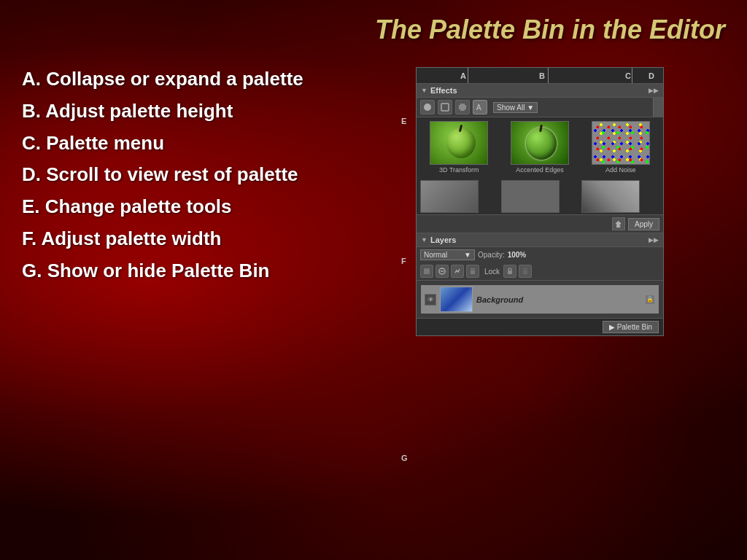  I want to click on g-bottom-bar: ▶ Palette Bin, so click(540, 327).